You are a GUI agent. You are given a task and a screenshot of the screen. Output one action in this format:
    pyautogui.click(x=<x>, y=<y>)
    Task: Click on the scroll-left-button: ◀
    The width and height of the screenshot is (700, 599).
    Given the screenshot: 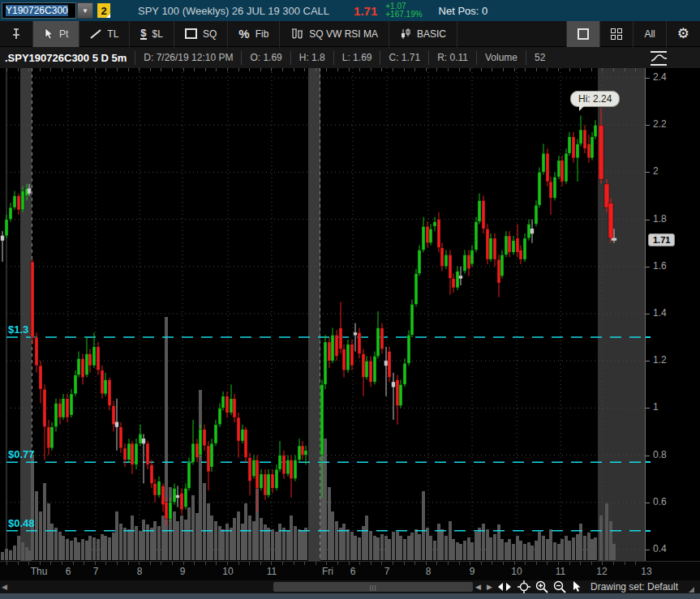 What is the action you would take?
    pyautogui.click(x=479, y=587)
    